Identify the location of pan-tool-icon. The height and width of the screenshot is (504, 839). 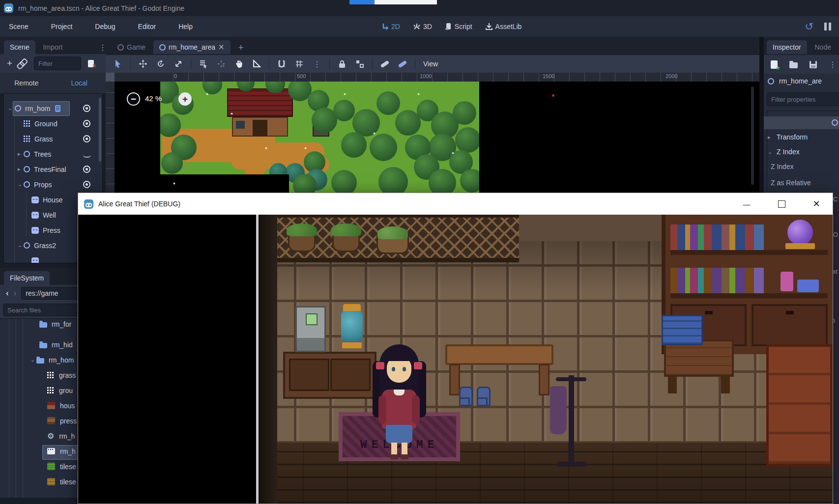
(239, 64).